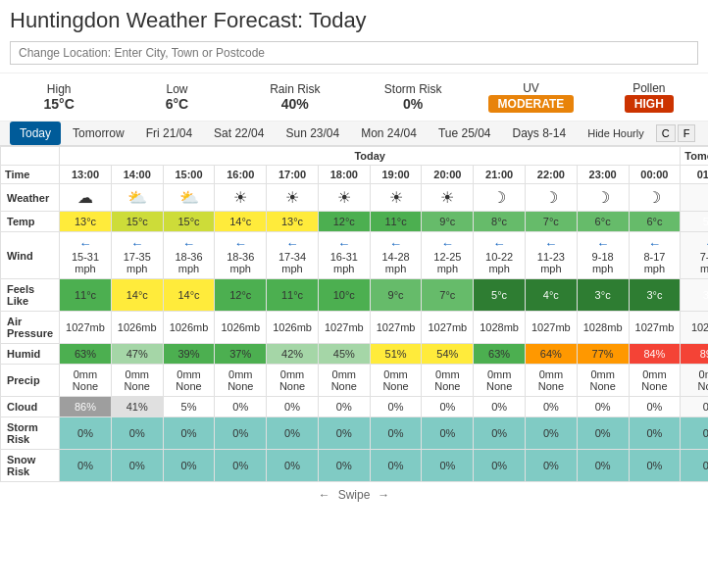  I want to click on cloud-cell: 5%, so click(188, 408).